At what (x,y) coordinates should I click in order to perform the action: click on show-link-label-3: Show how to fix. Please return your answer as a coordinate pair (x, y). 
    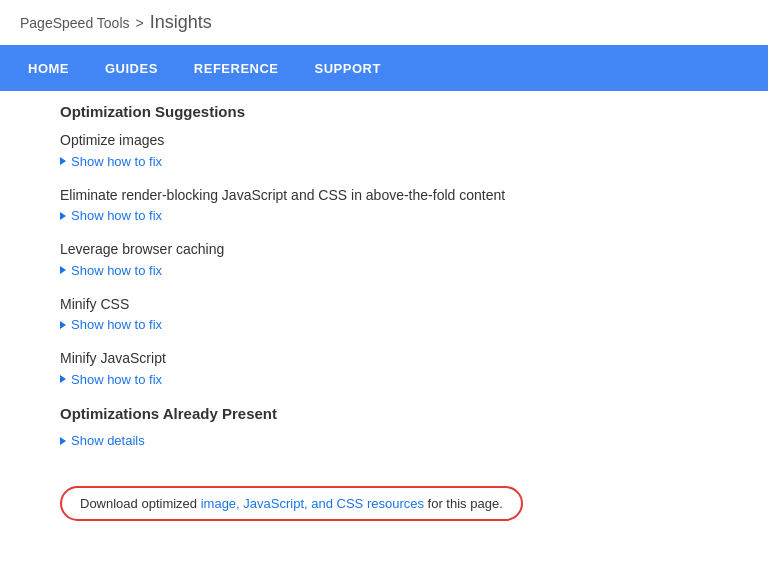
    Looking at the image, I should click on (116, 270).